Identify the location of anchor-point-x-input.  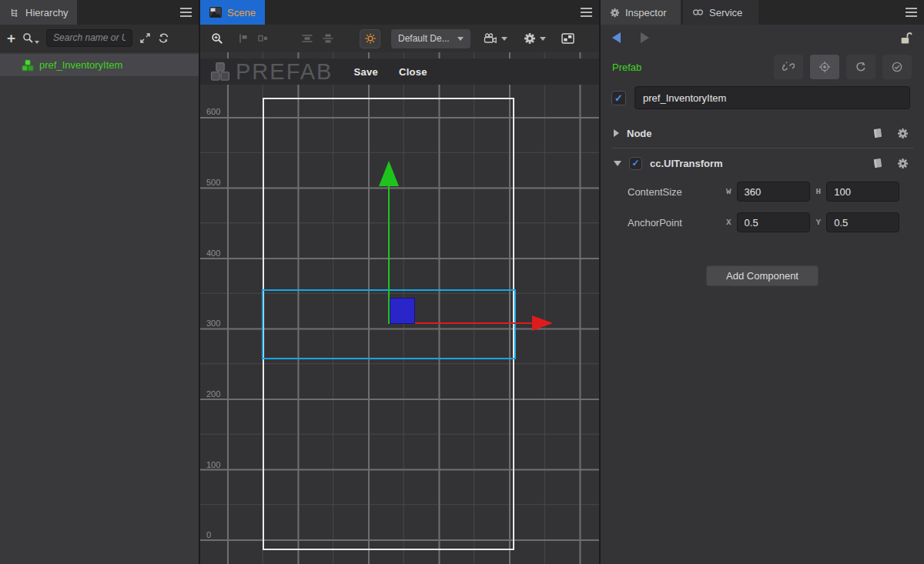
(773, 222).